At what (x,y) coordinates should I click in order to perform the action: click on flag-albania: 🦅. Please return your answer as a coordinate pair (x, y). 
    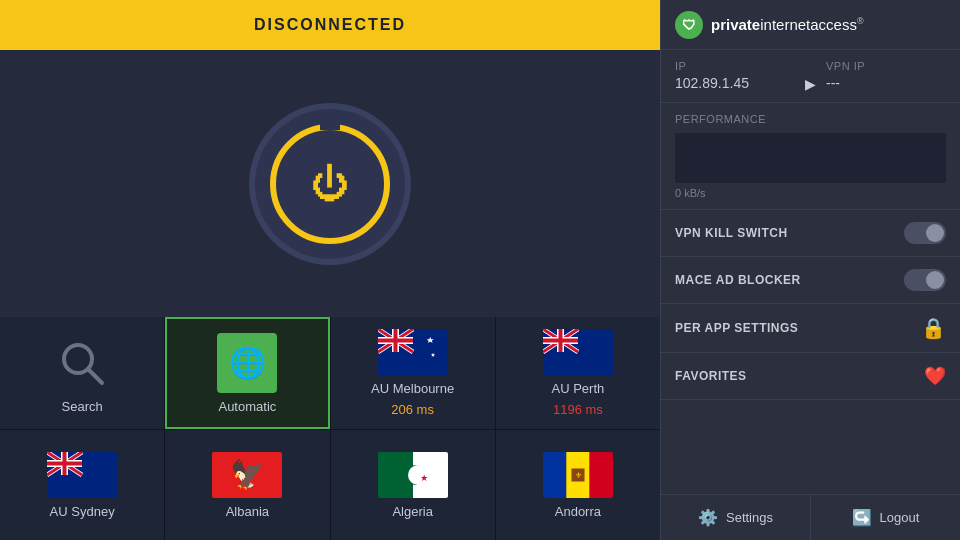
    Looking at the image, I should click on (247, 475).